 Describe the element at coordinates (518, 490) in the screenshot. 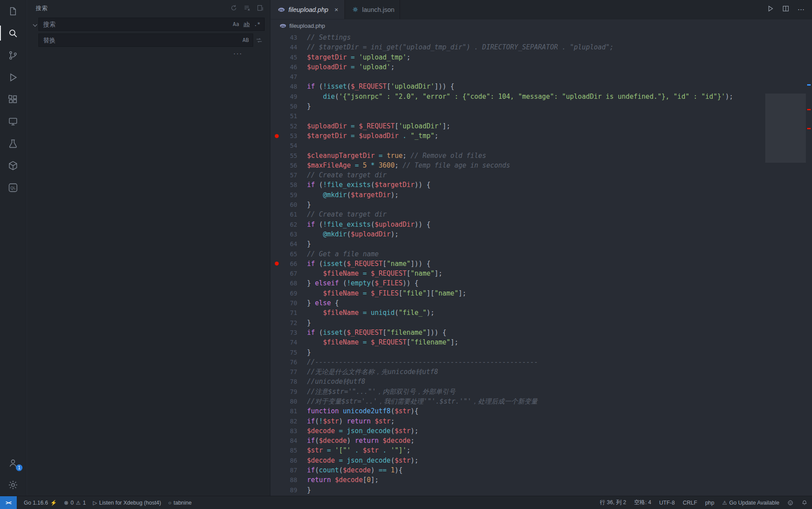

I see `code-line: 89}` at that location.